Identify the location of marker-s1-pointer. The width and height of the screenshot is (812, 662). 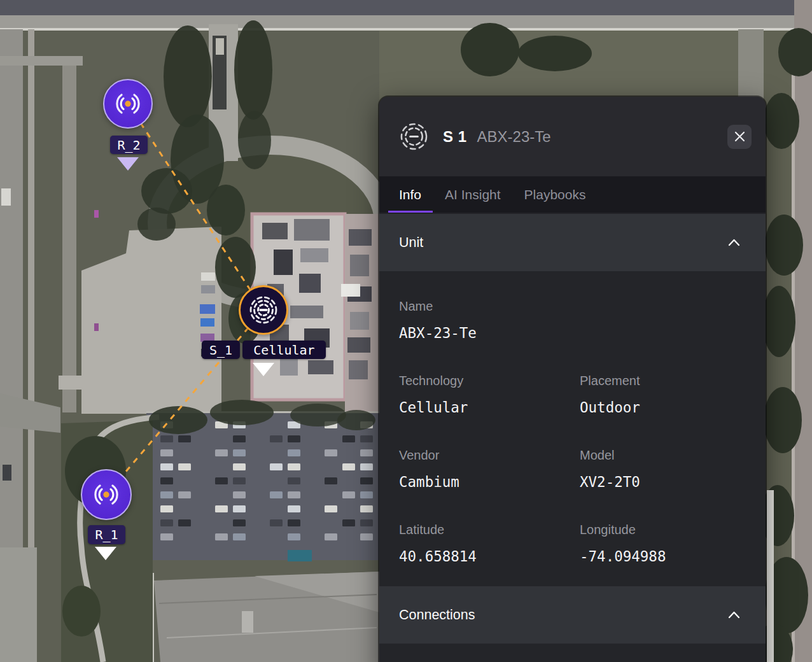
(263, 369).